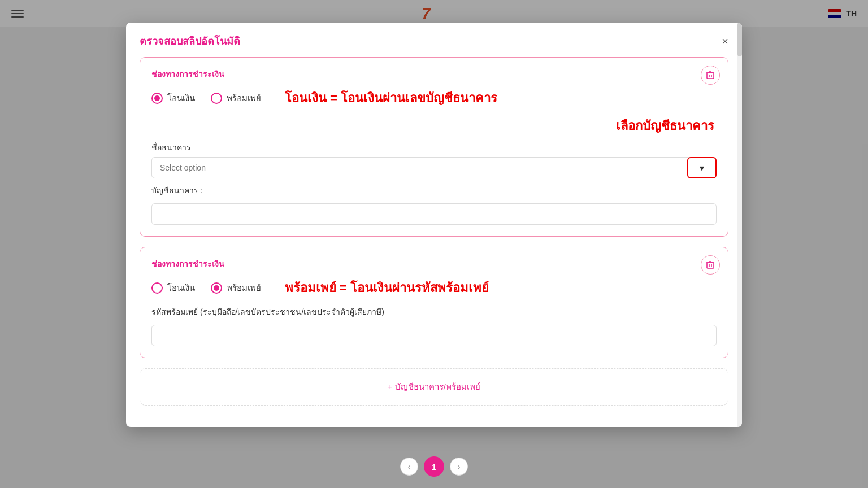 This screenshot has height=488, width=868. What do you see at coordinates (710, 265) in the screenshot?
I see `delete-card2-button` at bounding box center [710, 265].